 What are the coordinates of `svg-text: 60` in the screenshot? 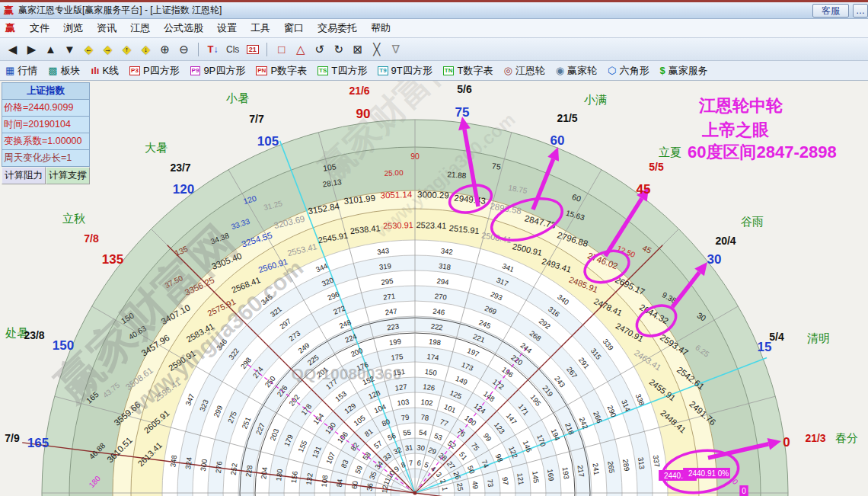 It's located at (355, 485).